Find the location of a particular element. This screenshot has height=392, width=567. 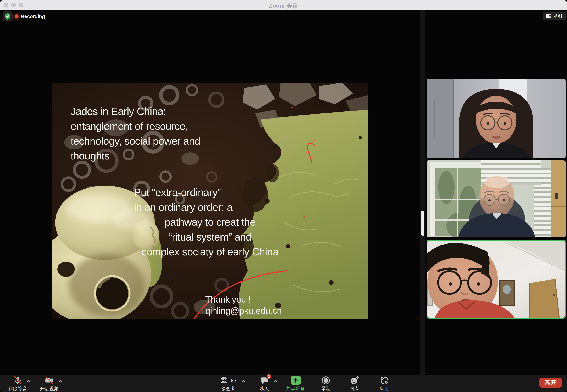

participants-options-caret is located at coordinates (243, 381).